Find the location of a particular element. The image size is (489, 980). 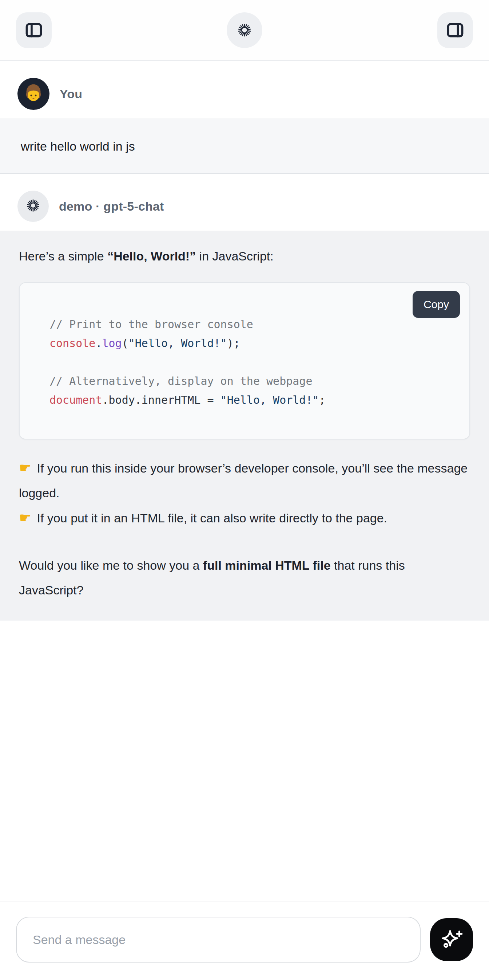

sparkle-icon is located at coordinates (451, 940).